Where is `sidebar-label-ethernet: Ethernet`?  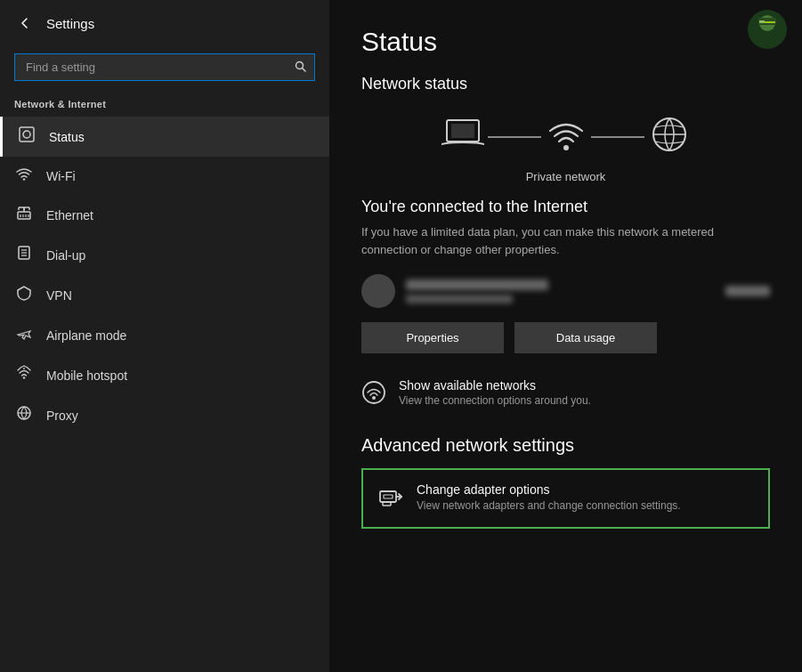
sidebar-label-ethernet: Ethernet is located at coordinates (69, 215).